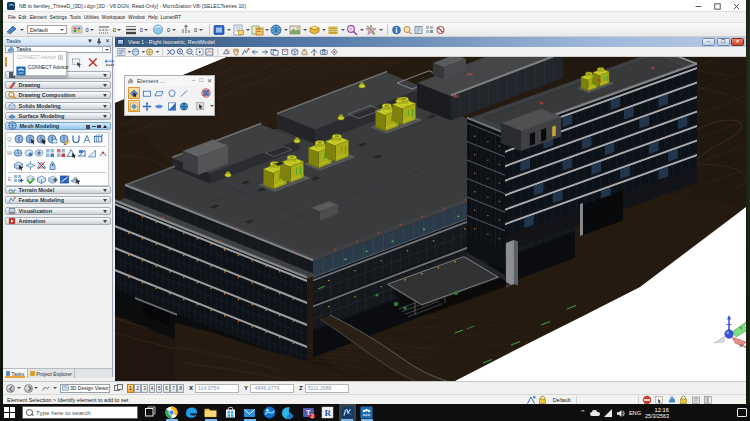  Describe the element at coordinates (134, 106) in the screenshot. I see `selection-mode-new` at that location.